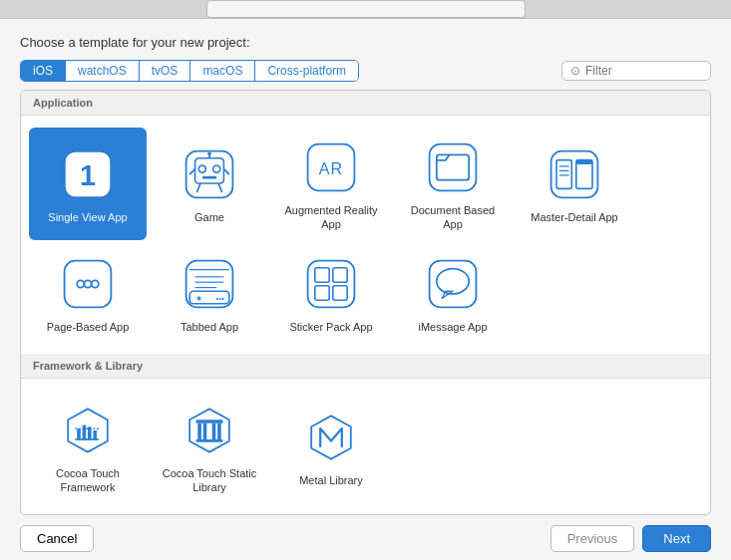 This screenshot has width=731, height=560. What do you see at coordinates (209, 183) in the screenshot?
I see `template-game: Game` at bounding box center [209, 183].